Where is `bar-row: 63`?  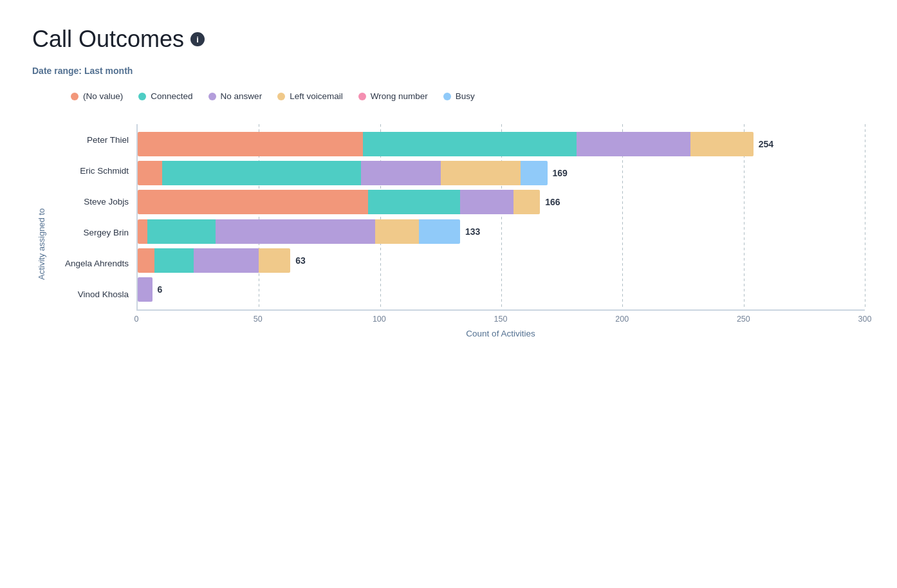 bar-row: 63 is located at coordinates (501, 261).